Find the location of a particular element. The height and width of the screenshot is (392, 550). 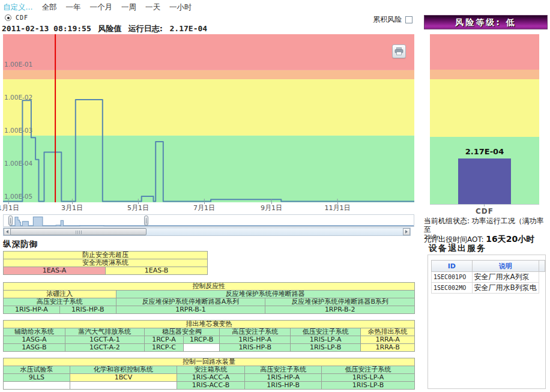

defense-cell: 稳压器安全阀 is located at coordinates (181, 333).